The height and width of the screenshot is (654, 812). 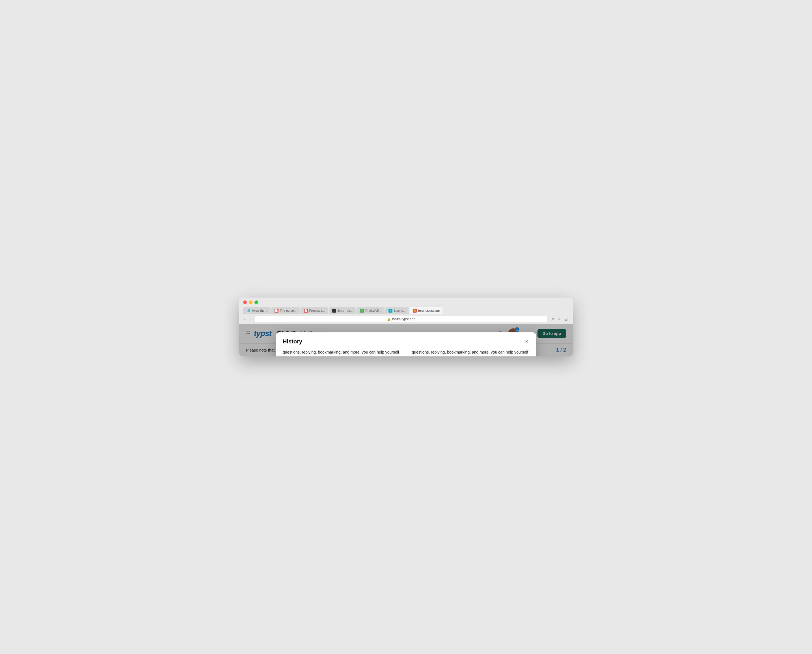 What do you see at coordinates (334, 310) in the screenshot?
I see `tab-icon-4: r` at bounding box center [334, 310].